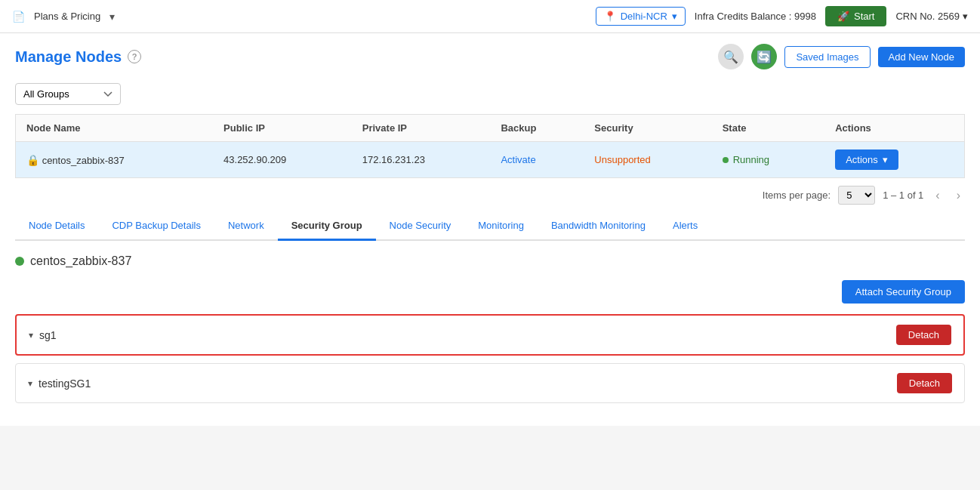 The image size is (980, 490). I want to click on pagination-row: Items per page: 5 10 25 1 – 1 of 1 ‹ ›, so click(490, 195).